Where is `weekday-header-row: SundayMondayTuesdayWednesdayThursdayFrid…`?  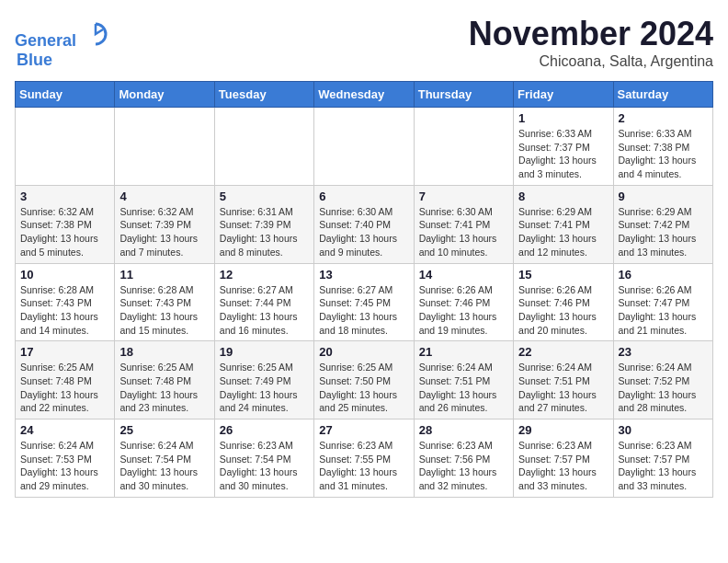 weekday-header-row: SundayMondayTuesdayWednesdayThursdayFrid… is located at coordinates (364, 95).